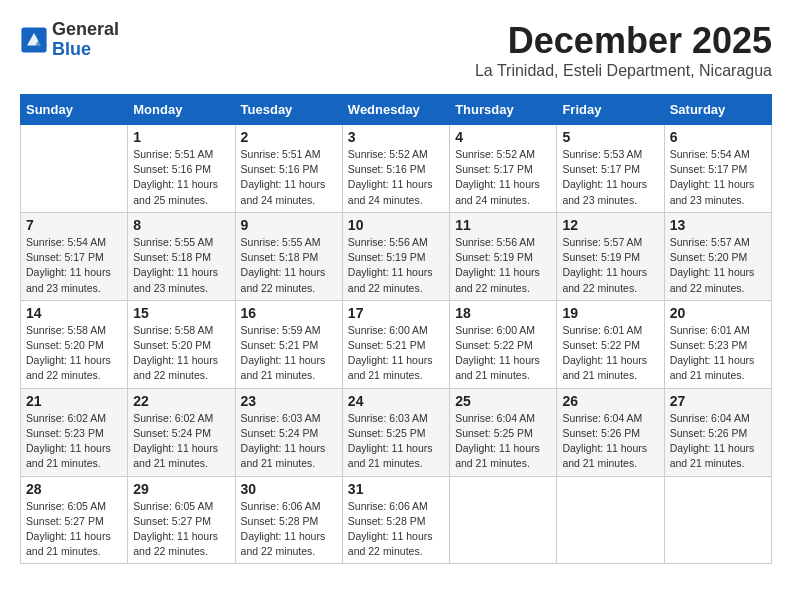 Image resolution: width=792 pixels, height=612 pixels. I want to click on day-cell: 26Sunrise: 6:04 AMSunset: 5:26 PMDayligh…, so click(610, 432).